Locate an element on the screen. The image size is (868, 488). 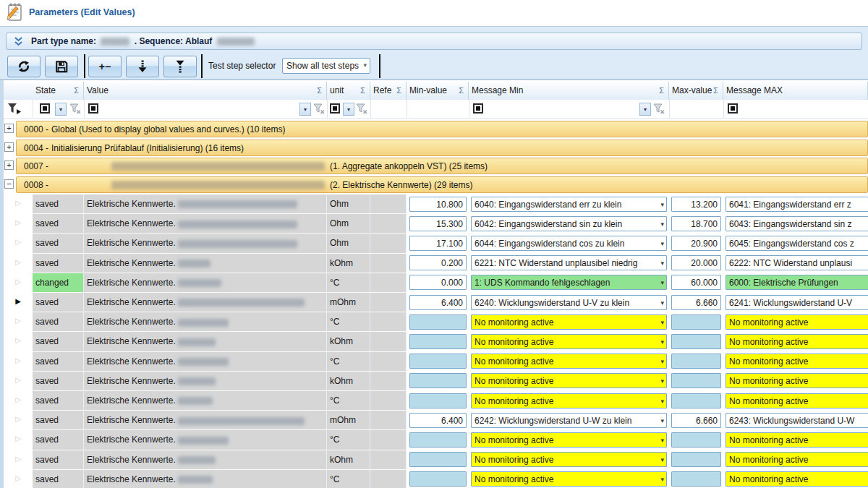
message-max-dropdown: 6041: Eingangswiderstand err z is located at coordinates (797, 204).